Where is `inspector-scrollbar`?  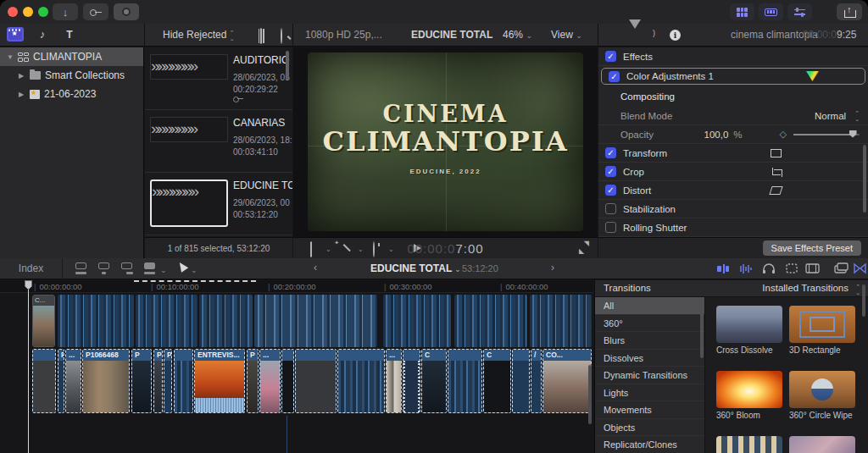 inspector-scrollbar is located at coordinates (865, 179).